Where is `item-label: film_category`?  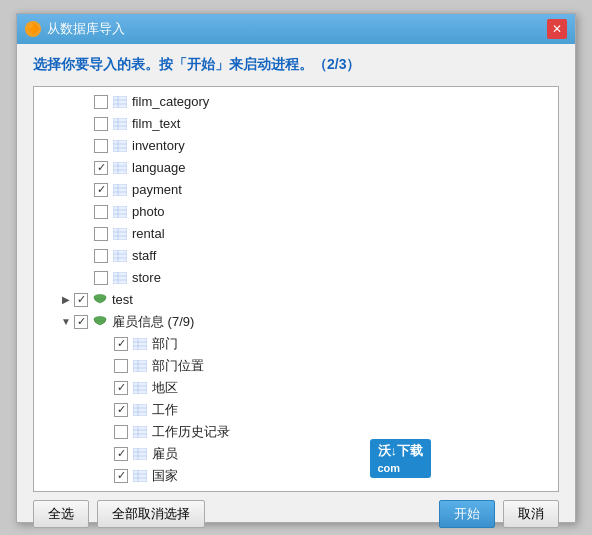
item-label: film_category is located at coordinates (170, 102).